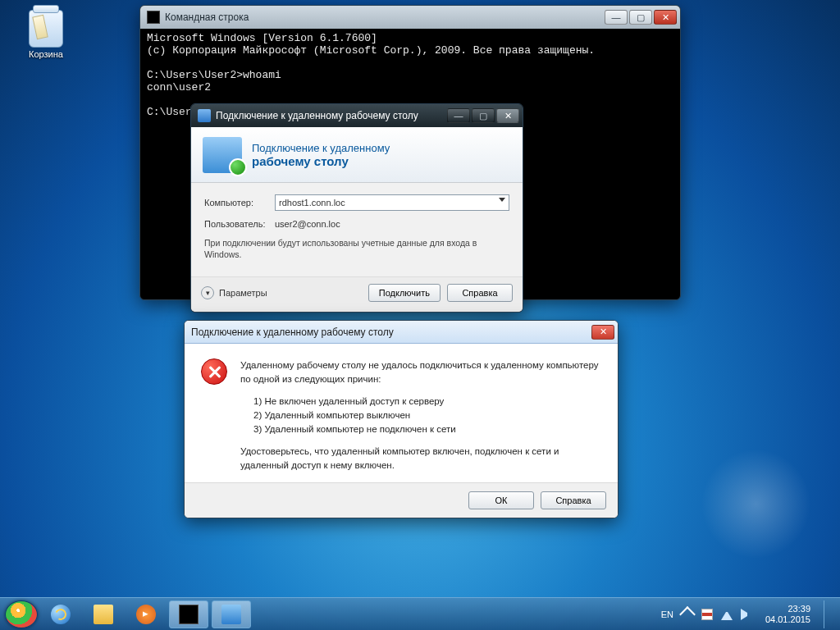  I want to click on language-indicator: EN, so click(668, 614).